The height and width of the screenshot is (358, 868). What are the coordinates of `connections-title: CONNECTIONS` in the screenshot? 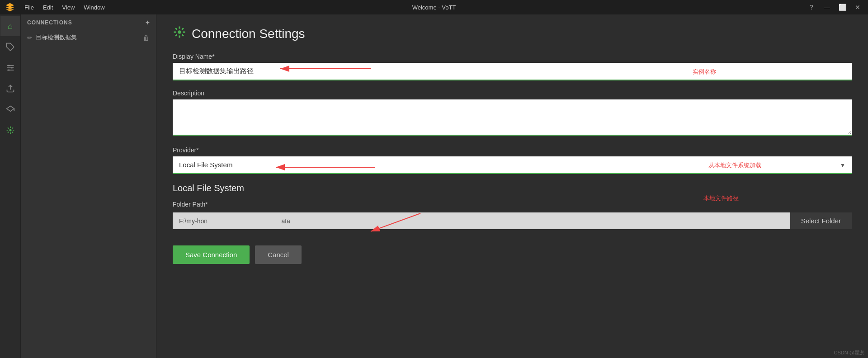 It's located at (50, 23).